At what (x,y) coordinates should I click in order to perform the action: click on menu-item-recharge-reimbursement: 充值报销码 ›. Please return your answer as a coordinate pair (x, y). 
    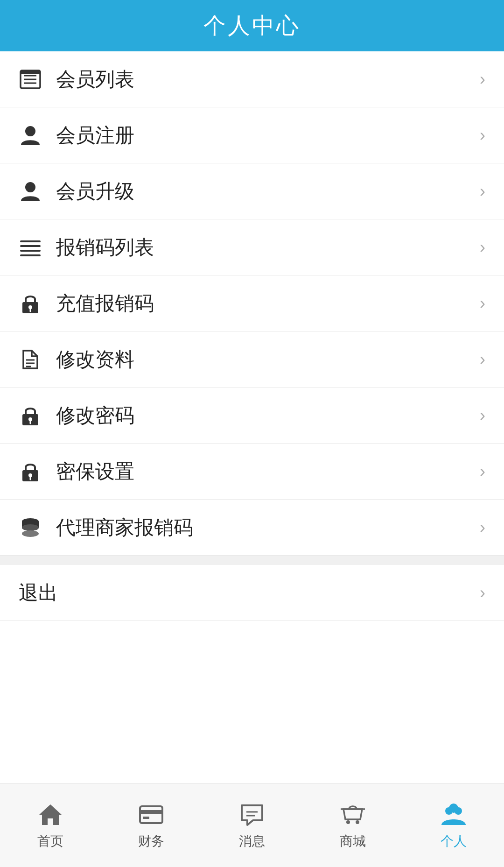
    Looking at the image, I should click on (252, 303).